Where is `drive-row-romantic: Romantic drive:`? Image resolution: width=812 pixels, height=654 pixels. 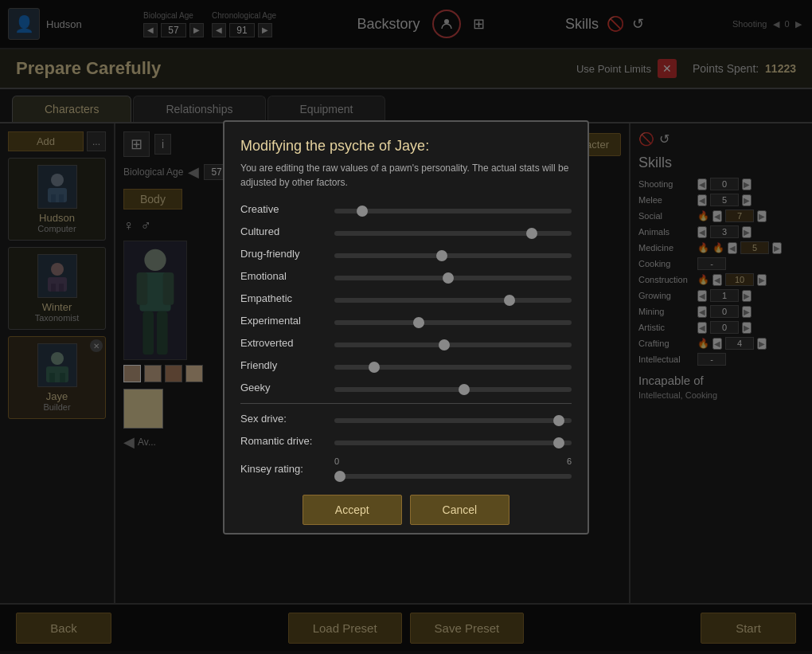 drive-row-romantic: Romantic drive: is located at coordinates (406, 441).